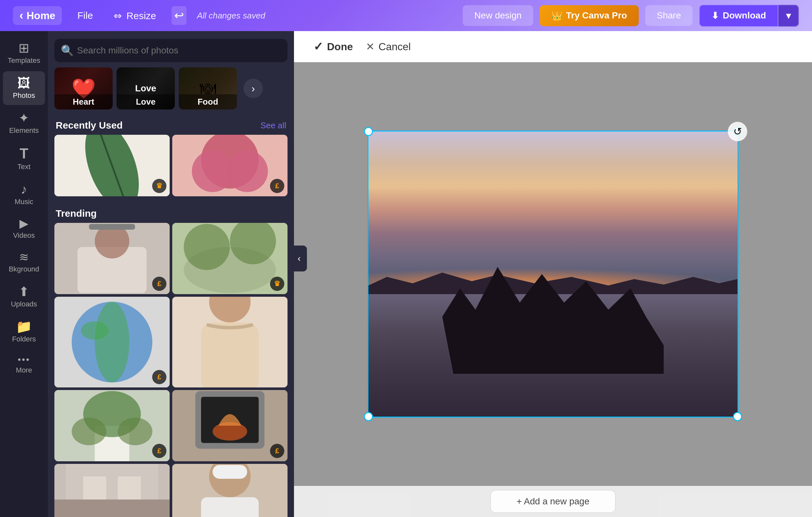  What do you see at coordinates (112, 258) in the screenshot?
I see `trending-photo-1: £` at bounding box center [112, 258].